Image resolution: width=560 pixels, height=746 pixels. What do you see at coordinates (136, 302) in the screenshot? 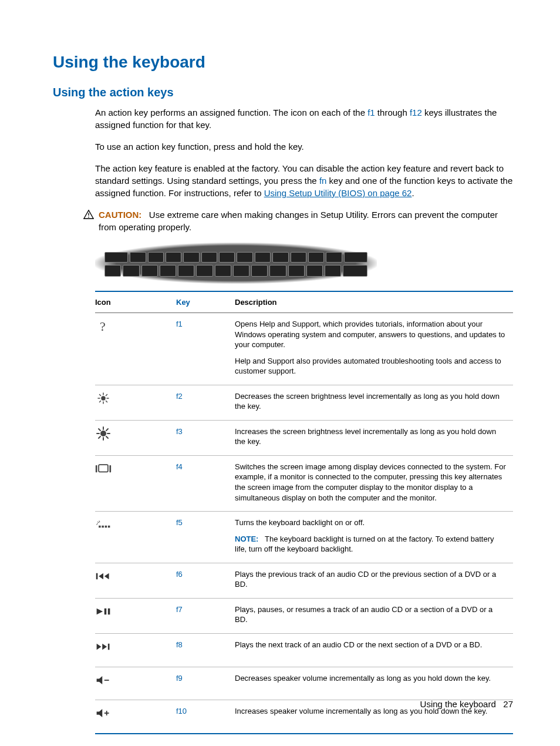
I see `th-icon: Icon` at bounding box center [136, 302].